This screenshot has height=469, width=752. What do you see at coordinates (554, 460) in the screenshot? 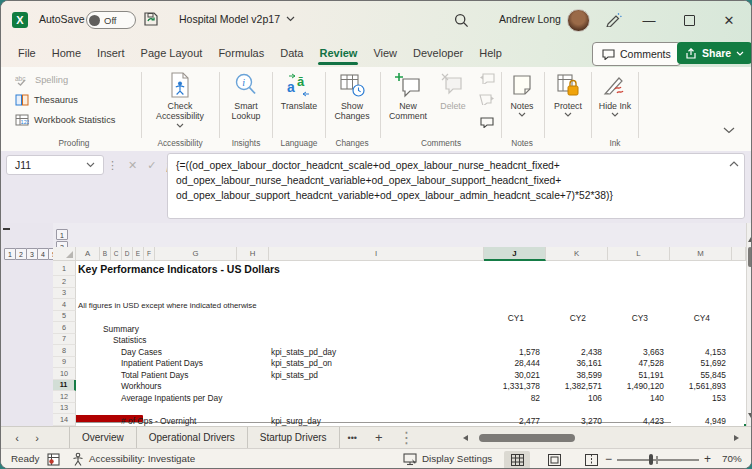
I see `page-layout-view-button` at bounding box center [554, 460].